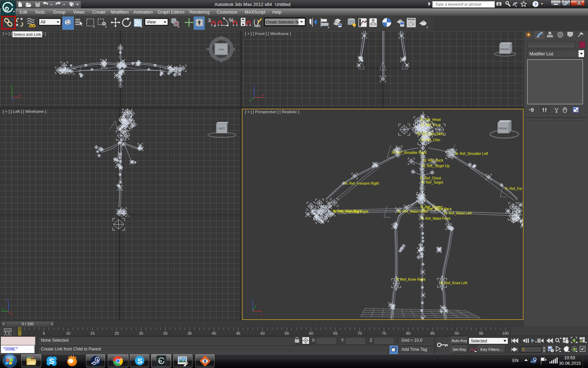  What do you see at coordinates (472, 154) in the screenshot?
I see `svg-text: N: Ref_Shoulder Left` at bounding box center [472, 154].